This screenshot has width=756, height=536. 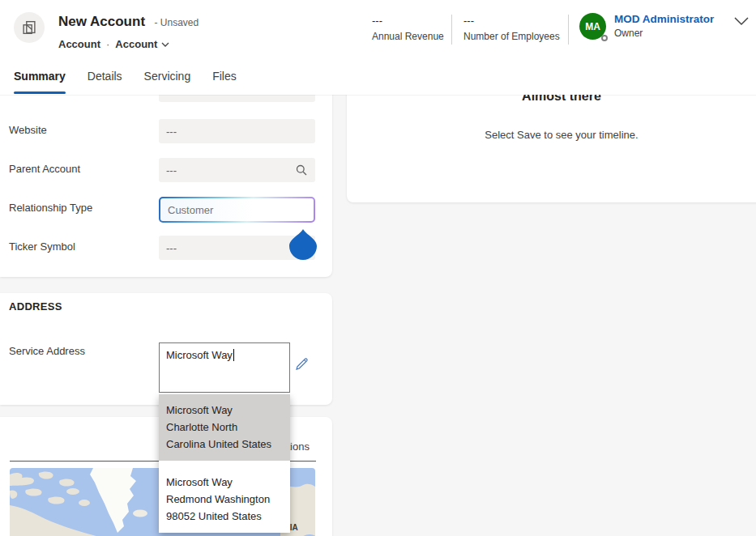 I want to click on suggestion-line: Redmond Washington, so click(x=224, y=499).